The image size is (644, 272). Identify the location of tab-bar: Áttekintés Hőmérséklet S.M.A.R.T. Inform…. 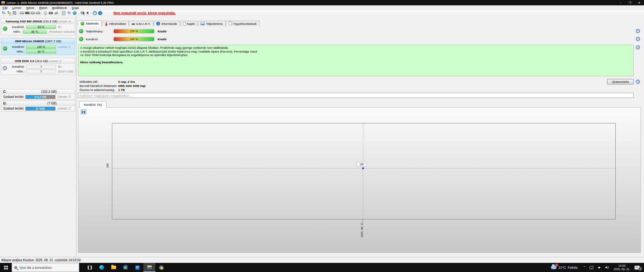
(169, 23).